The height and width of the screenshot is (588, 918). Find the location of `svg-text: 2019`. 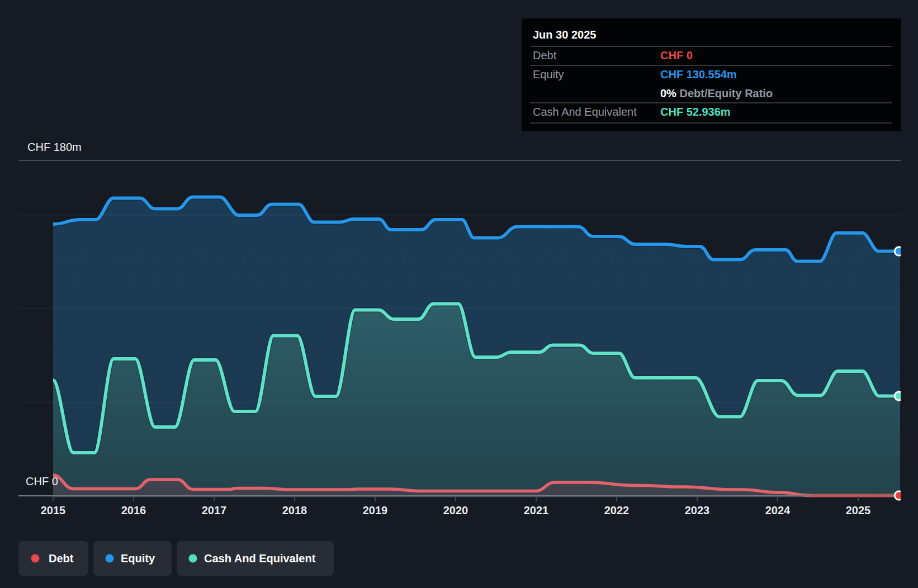

svg-text: 2019 is located at coordinates (376, 510).